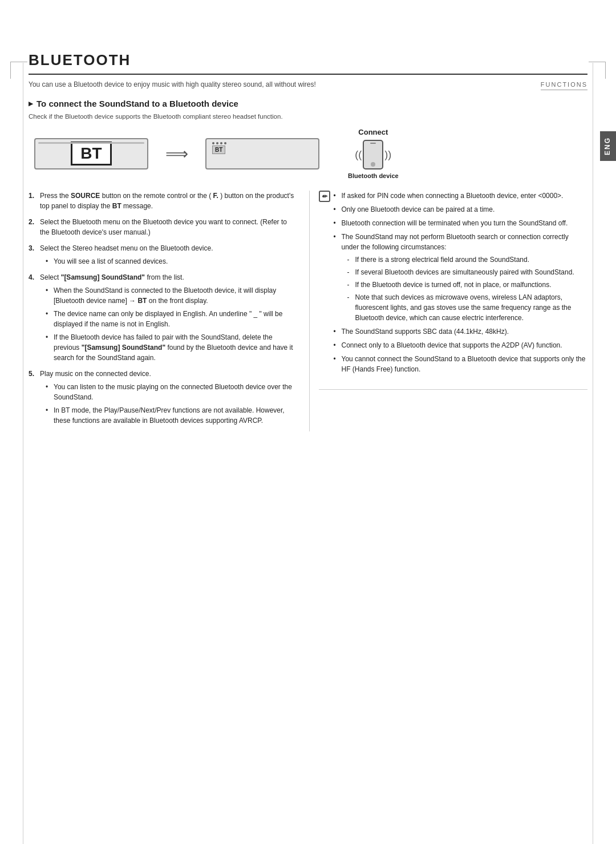 The image size is (616, 844). Describe the element at coordinates (461, 209) in the screenshot. I see `right-bullet-2: Only one Bluetooth device can be paired …` at that location.